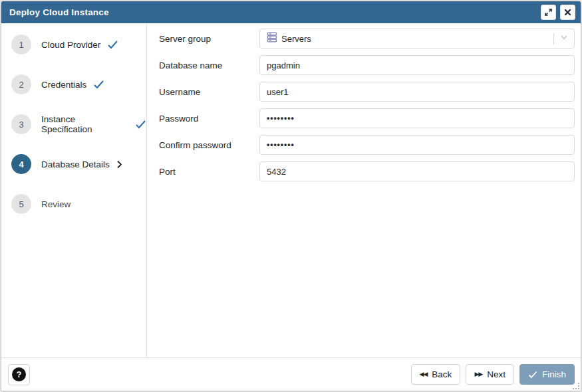  What do you see at coordinates (291, 12) in the screenshot?
I see `dialog-titlebar: Deploy Cloud Instance` at bounding box center [291, 12].